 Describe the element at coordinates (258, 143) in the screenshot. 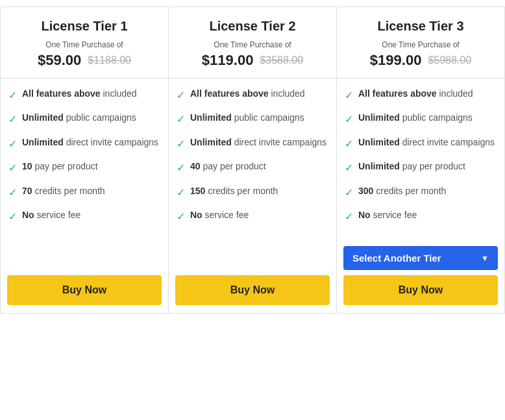

I see `feature-text-tier2-2: Unlimited direct invite campaigns` at that location.